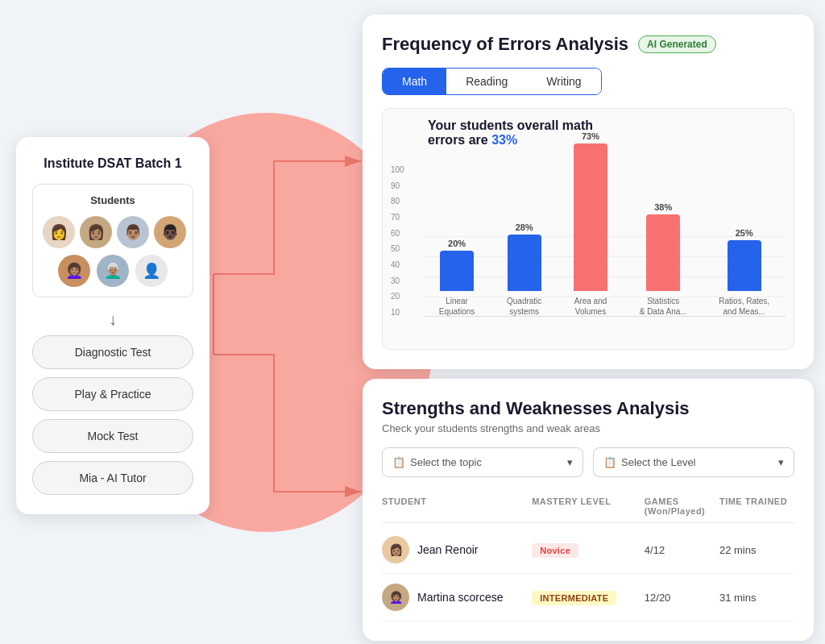 Image resolution: width=825 pixels, height=644 pixels. I want to click on avatar-1: 👩, so click(59, 232).